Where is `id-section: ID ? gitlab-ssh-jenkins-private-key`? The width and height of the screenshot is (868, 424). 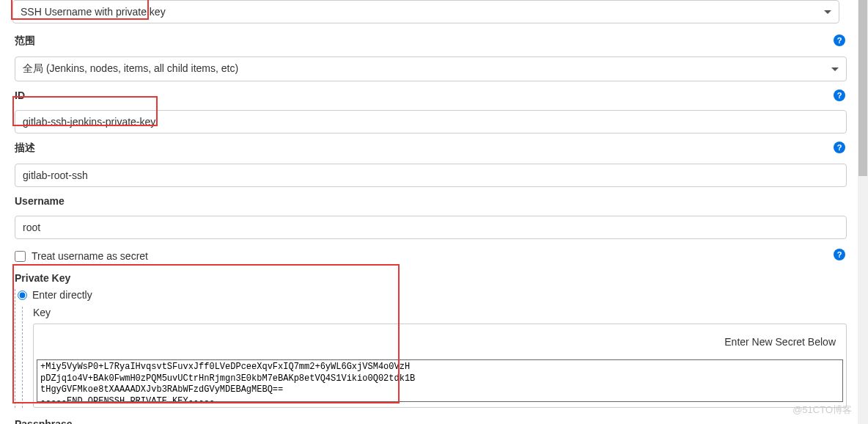 id-section: ID ? gitlab-ssh-jenkins-private-key is located at coordinates (427, 112).